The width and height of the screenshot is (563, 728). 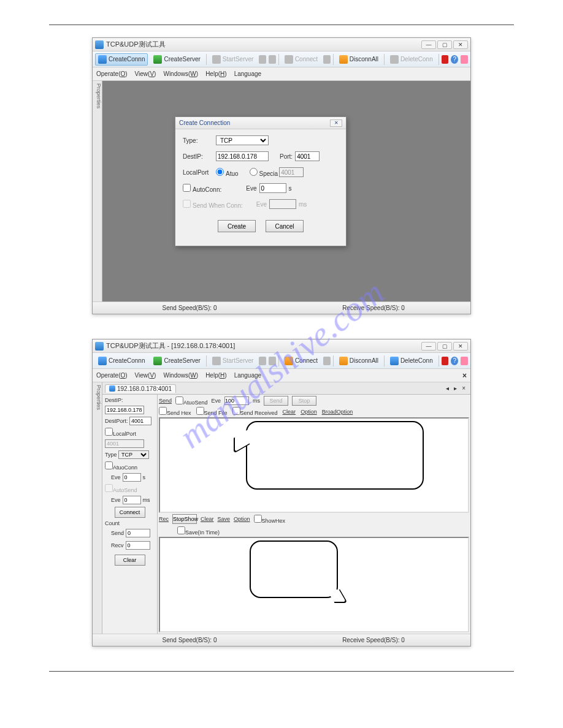 What do you see at coordinates (314, 465) in the screenshot?
I see `send-textarea` at bounding box center [314, 465].